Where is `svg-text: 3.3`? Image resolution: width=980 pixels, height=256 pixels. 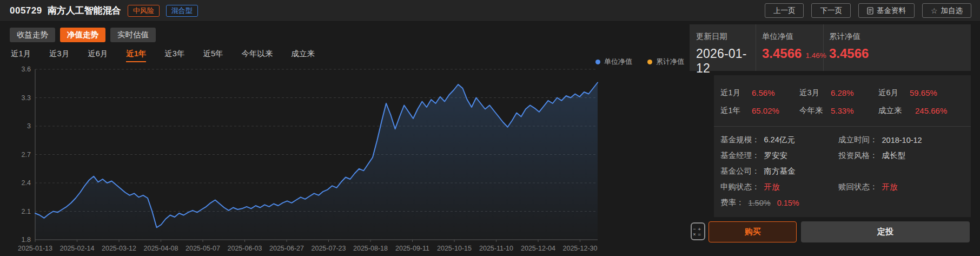
svg-text: 3.3 is located at coordinates (26, 98).